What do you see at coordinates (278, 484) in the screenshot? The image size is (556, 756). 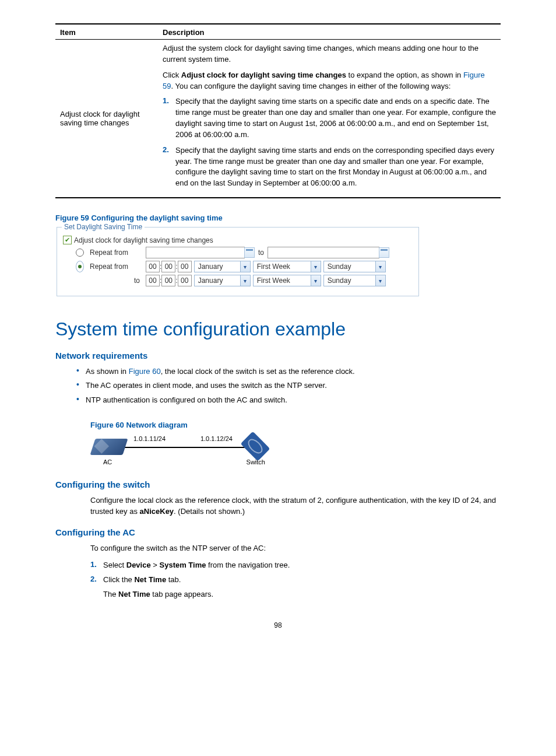 I see `subheading-configuring-switch: Configuring the switch` at bounding box center [278, 484].